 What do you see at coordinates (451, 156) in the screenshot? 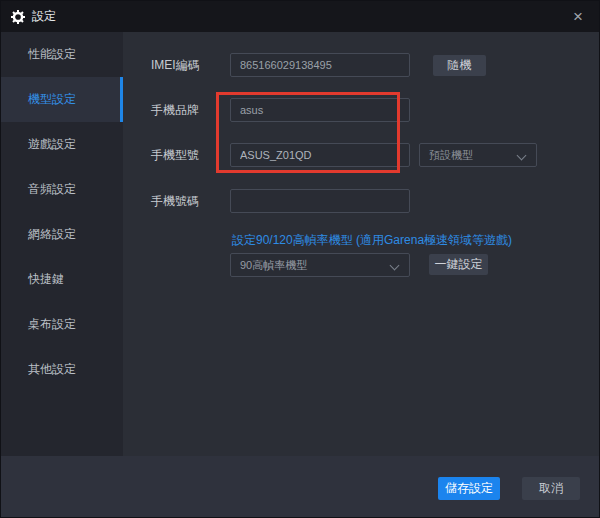
I see `preset-model-value: 預設機型` at bounding box center [451, 156].